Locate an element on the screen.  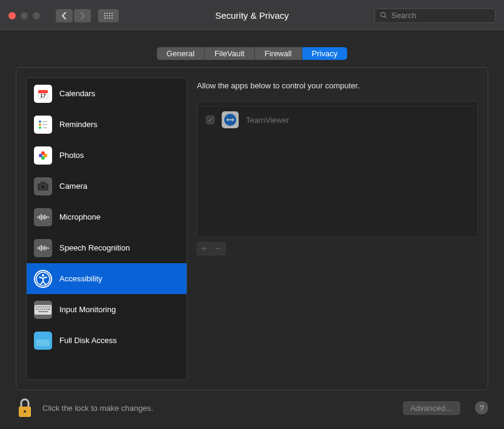
close-window-button is located at coordinates (12, 16).